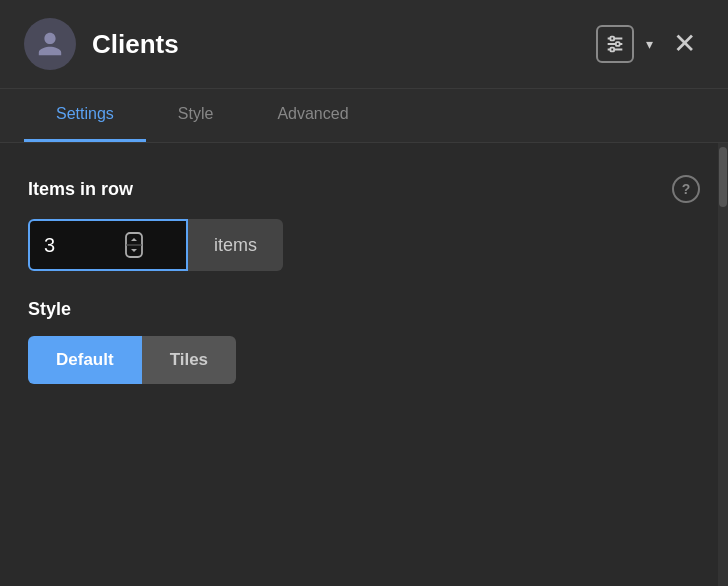  I want to click on number-input-wrapper, so click(108, 245).